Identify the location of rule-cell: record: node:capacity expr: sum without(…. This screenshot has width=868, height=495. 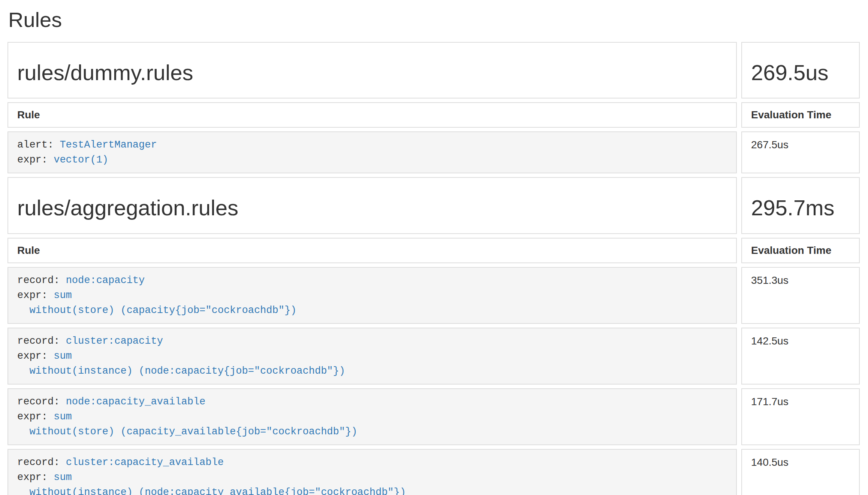
(372, 295).